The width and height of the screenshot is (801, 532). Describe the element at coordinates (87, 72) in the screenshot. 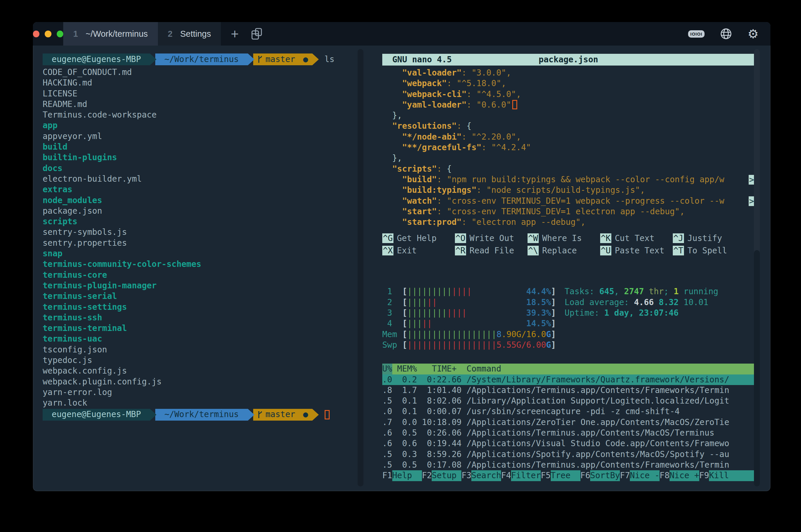

I see `file-entry: CODE_OF_CONDUCT.md` at that location.